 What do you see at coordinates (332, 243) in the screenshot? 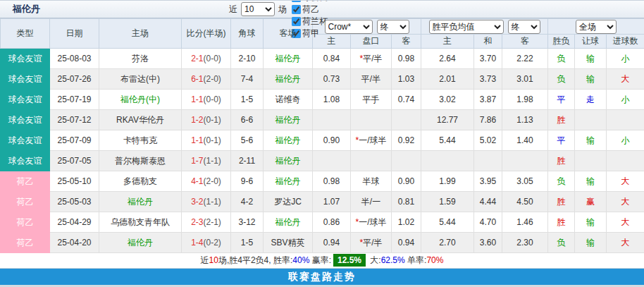
I see `handicap-odds-home: 0.94` at bounding box center [332, 243].